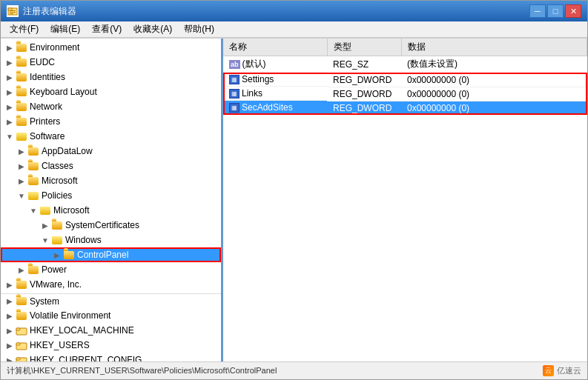 This screenshot has height=380, width=588. What do you see at coordinates (22, 270) in the screenshot?
I see `expander-power: ▶` at bounding box center [22, 270].